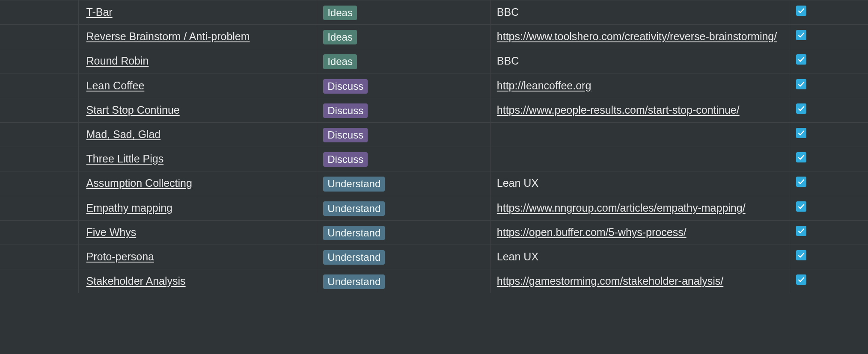  What do you see at coordinates (133, 110) in the screenshot?
I see `technique-link: Start Stop Continue` at bounding box center [133, 110].